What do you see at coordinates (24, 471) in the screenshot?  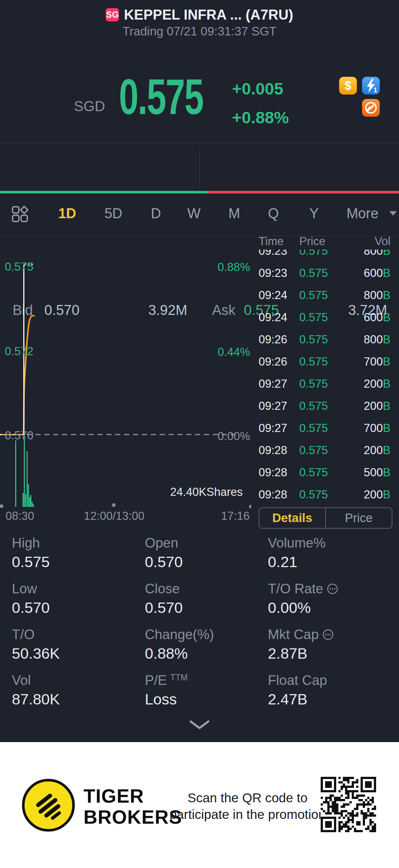 I see `volume-bars` at bounding box center [24, 471].